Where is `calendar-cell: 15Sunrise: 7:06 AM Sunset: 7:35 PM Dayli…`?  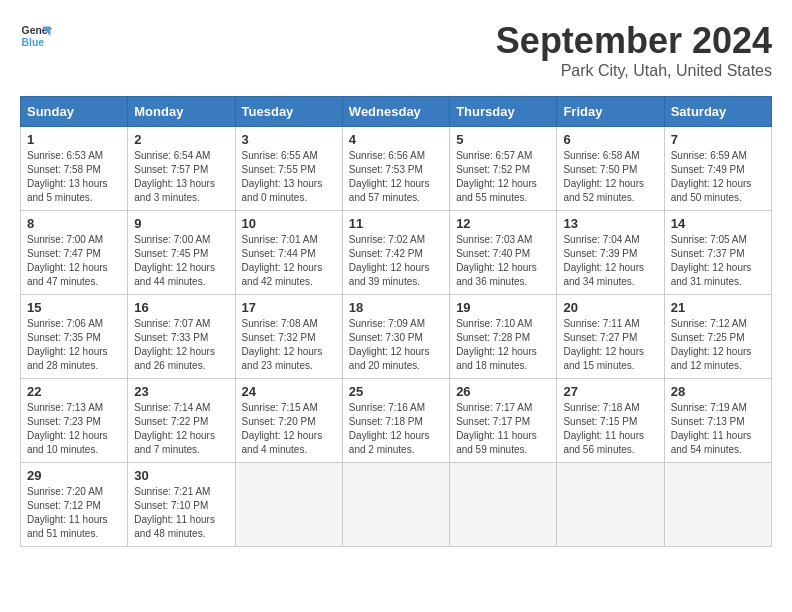 calendar-cell: 15Sunrise: 7:06 AM Sunset: 7:35 PM Dayli… is located at coordinates (74, 337).